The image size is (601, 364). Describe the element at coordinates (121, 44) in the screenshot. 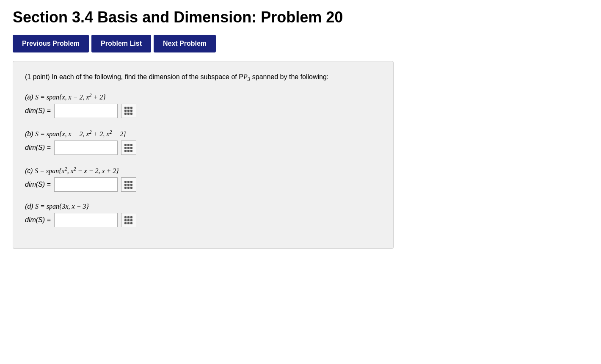

I see `problem-list-button: Problem List` at that location.